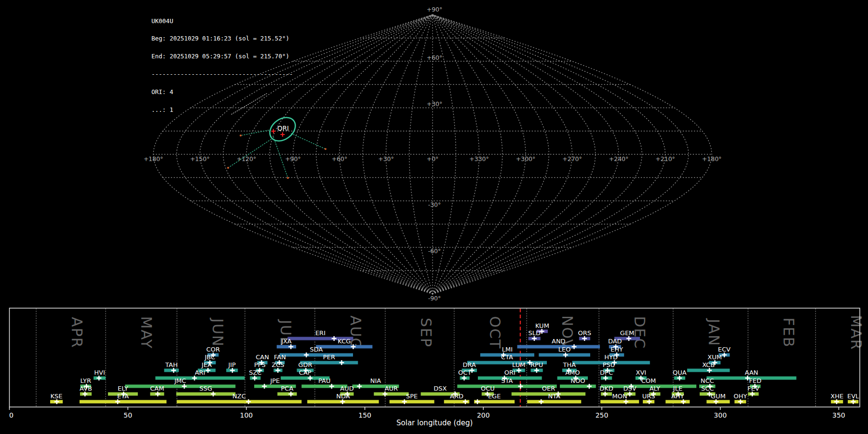  I want to click on shower-label-LYR: LYR, so click(86, 381).